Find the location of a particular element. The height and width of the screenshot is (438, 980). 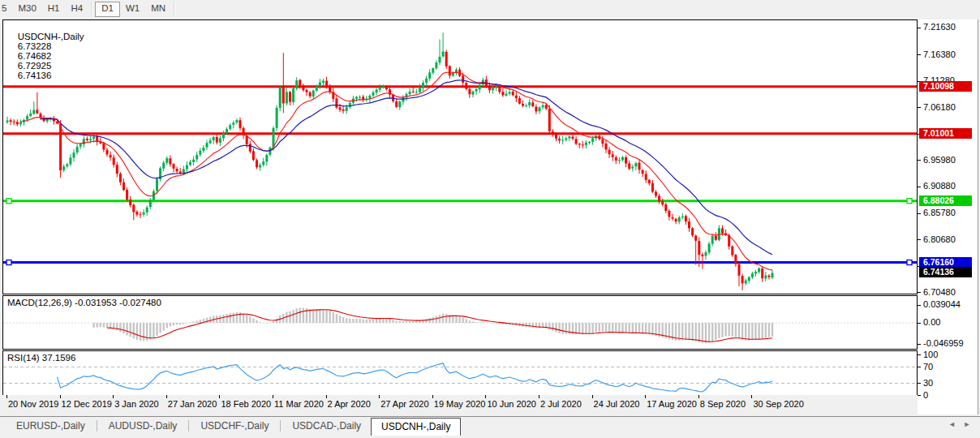

chart-high-value: 6.74682 is located at coordinates (35, 56).